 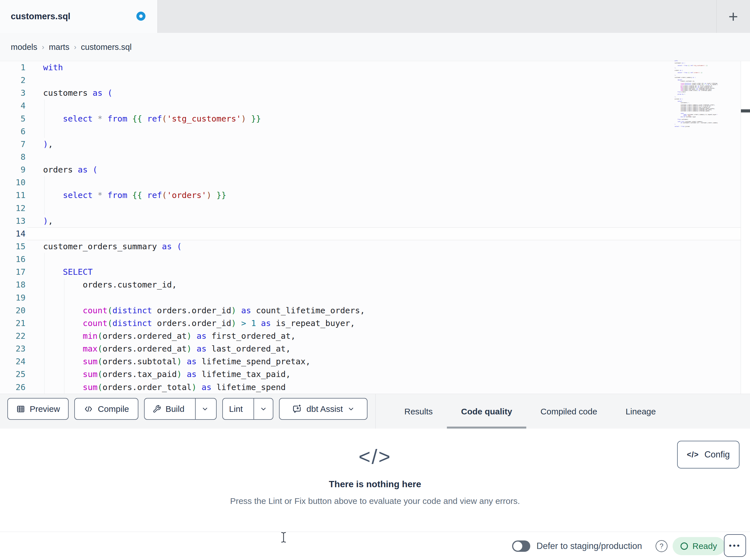 I want to click on code-line-text: count(distinct orders.order_id) > 1 as i…, so click(x=190, y=323).